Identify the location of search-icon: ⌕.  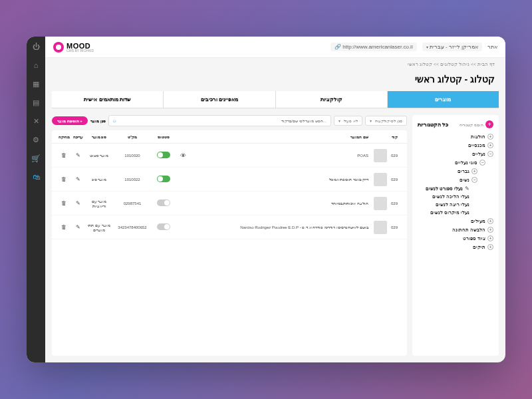
(114, 121).